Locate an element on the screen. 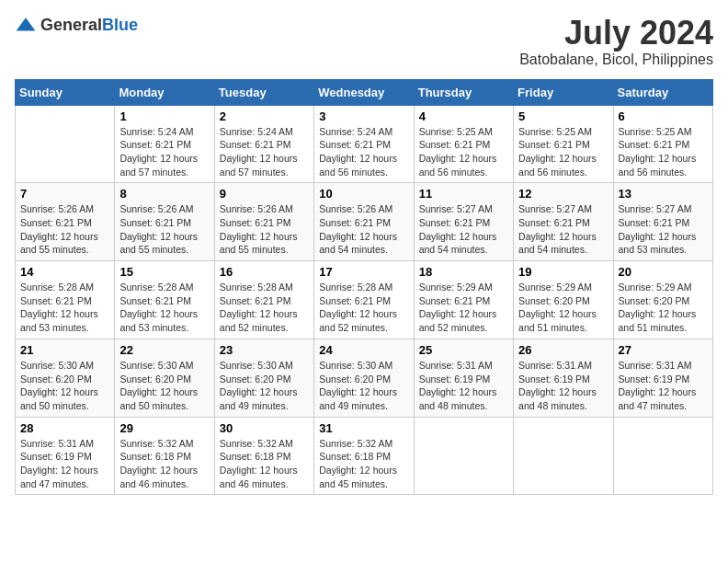 This screenshot has height=563, width=728. calendar-cell: 8Sunrise: 5:26 AM Sunset: 6:21 PM Daylig… is located at coordinates (165, 223).